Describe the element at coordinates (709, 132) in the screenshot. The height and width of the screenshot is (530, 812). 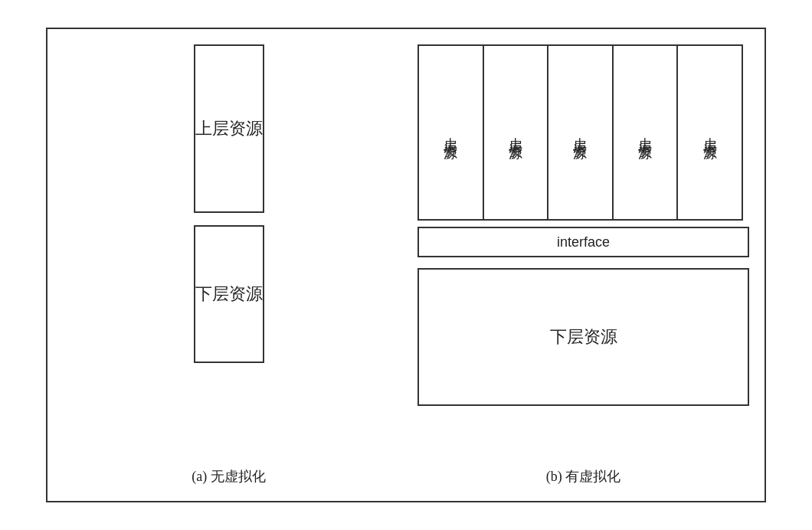
I see `right-resource-box-5: 上层资源` at that location.